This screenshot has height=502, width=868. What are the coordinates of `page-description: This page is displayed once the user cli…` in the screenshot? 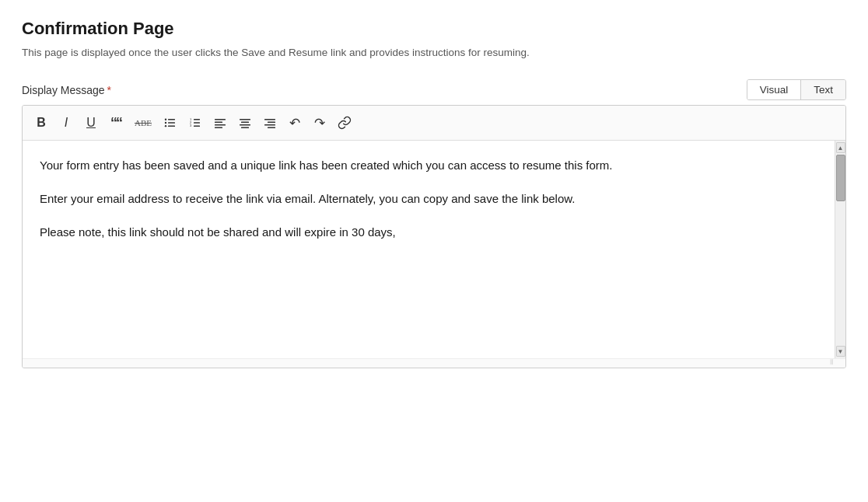 It's located at (372, 53).